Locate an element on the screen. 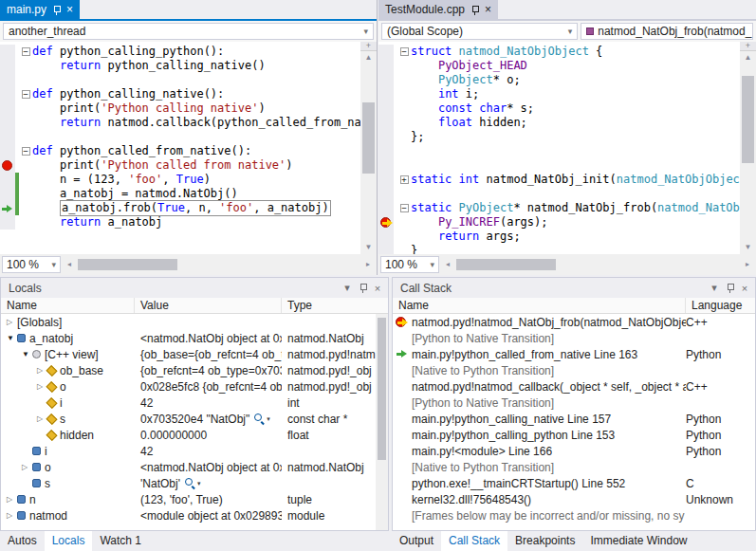 This screenshot has width=756, height=551. locals-row: ▼a_natobj<natmod.NatObj object at 0xnatm… is located at coordinates (194, 338).